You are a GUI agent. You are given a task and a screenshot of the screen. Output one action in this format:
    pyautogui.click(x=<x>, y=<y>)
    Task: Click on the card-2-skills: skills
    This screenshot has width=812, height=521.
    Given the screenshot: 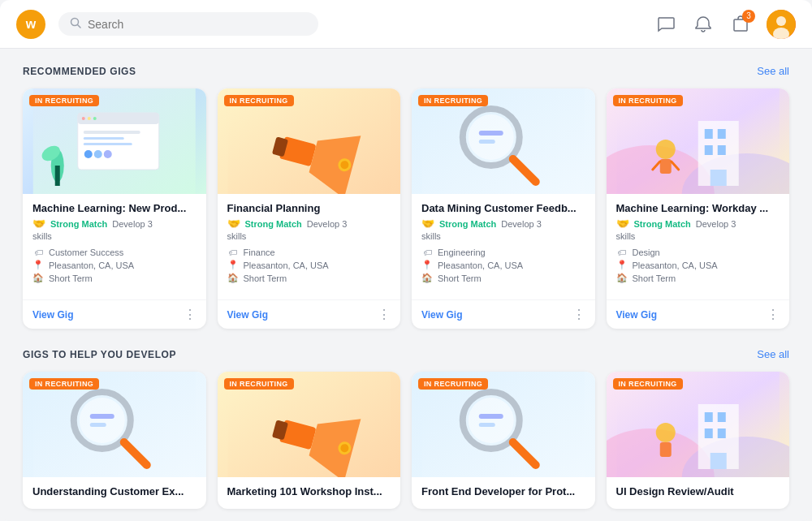 What is the action you would take?
    pyautogui.click(x=309, y=236)
    